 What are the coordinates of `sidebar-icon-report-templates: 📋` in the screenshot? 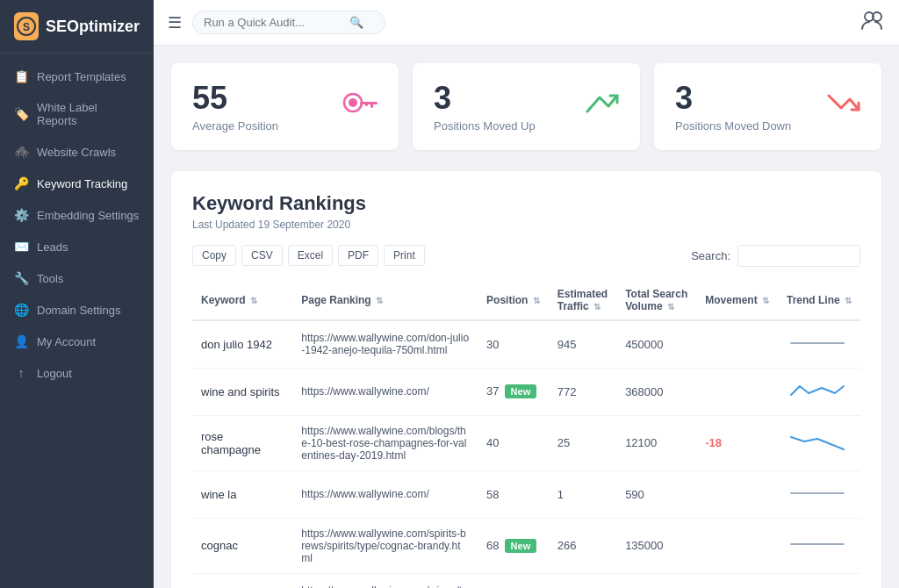 It's located at (21, 76).